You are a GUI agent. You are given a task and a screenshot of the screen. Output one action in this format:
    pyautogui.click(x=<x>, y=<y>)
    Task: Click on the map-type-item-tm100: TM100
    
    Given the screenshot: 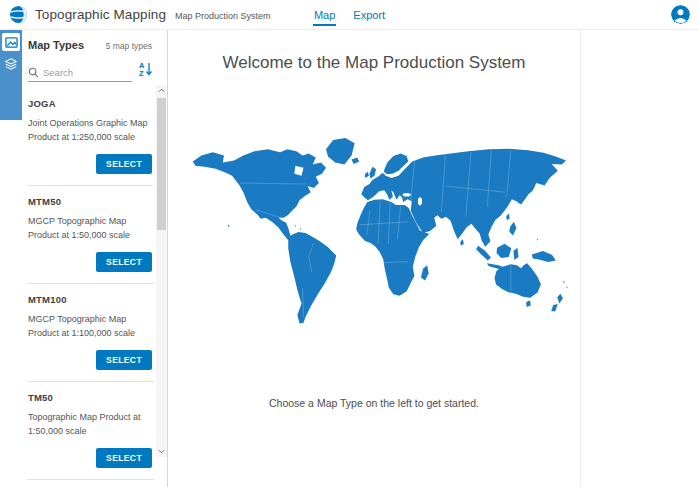 What is the action you would take?
    pyautogui.click(x=90, y=483)
    